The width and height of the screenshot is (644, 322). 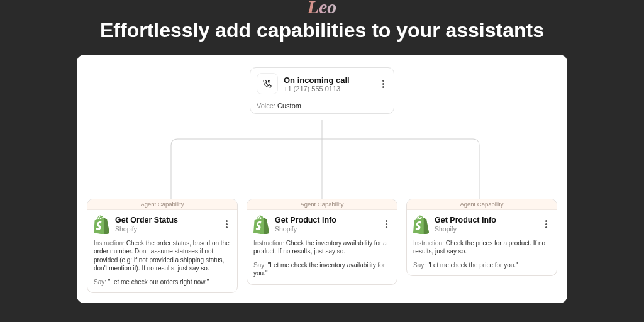 I want to click on trigger-phone: +1 (217) 555 0113, so click(x=317, y=89).